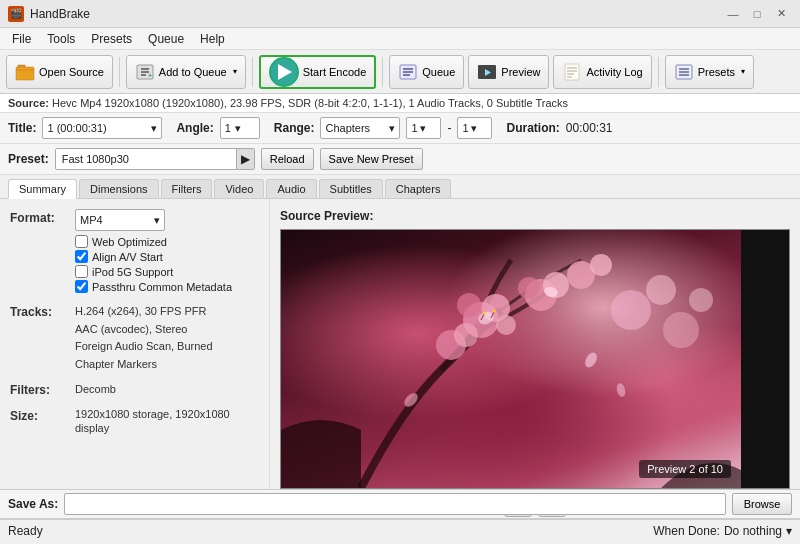  I want to click on size-content: 1920x1080 storage, 1920x1080 display, so click(167, 421).